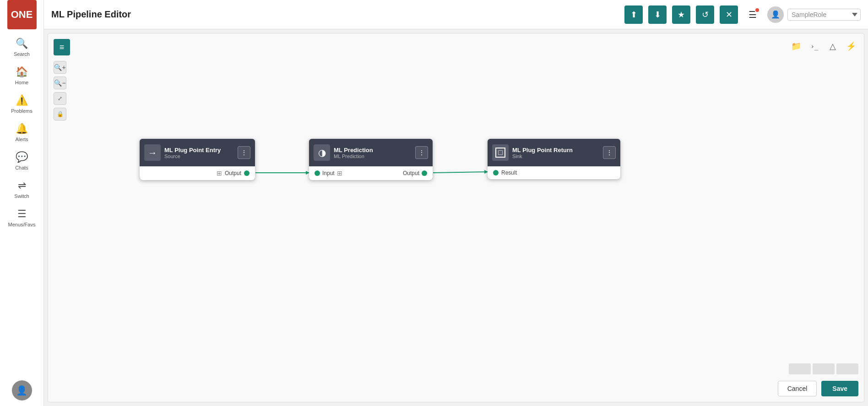 The image size is (868, 406). What do you see at coordinates (824, 369) in the screenshot?
I see `pagination-controls` at bounding box center [824, 369].